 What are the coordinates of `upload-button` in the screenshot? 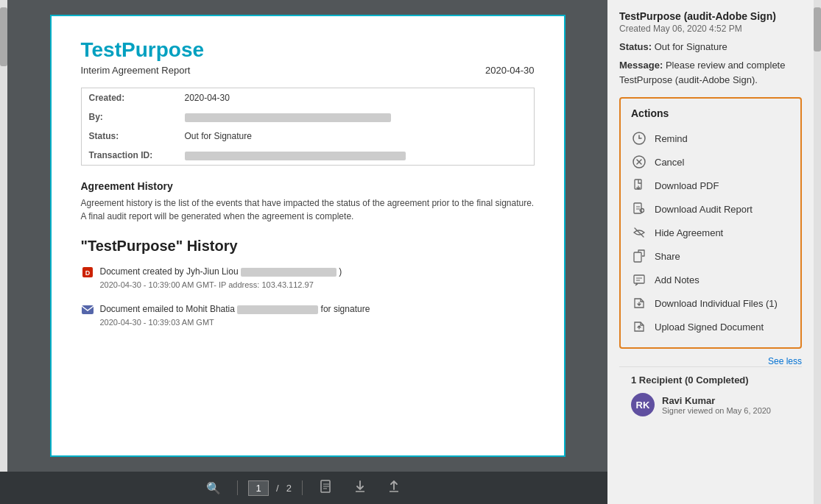 It's located at (394, 488).